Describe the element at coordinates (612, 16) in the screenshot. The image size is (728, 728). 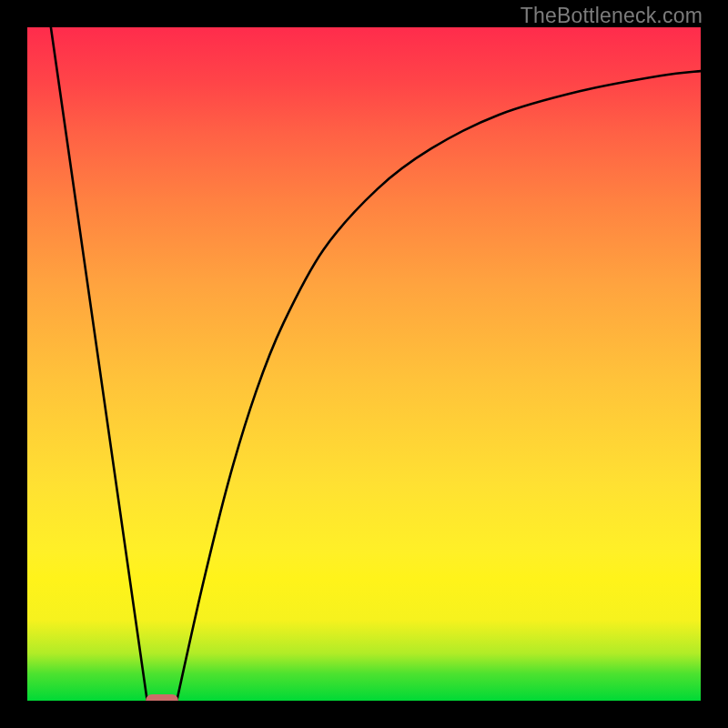
I see `attribution-text: TheBottleneck.com` at that location.